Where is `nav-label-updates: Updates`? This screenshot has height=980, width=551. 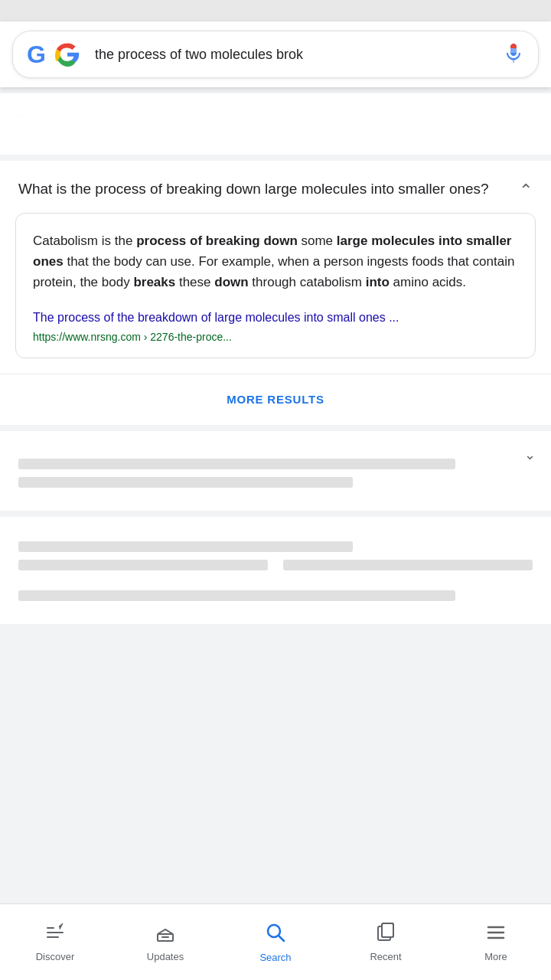 nav-label-updates: Updates is located at coordinates (165, 957).